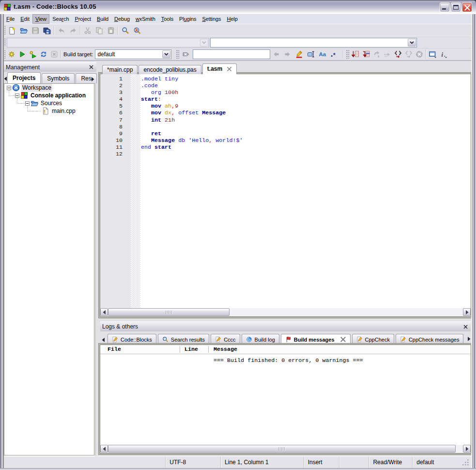  Describe the element at coordinates (286, 449) in the screenshot. I see `logs-hscrollbar` at that location.